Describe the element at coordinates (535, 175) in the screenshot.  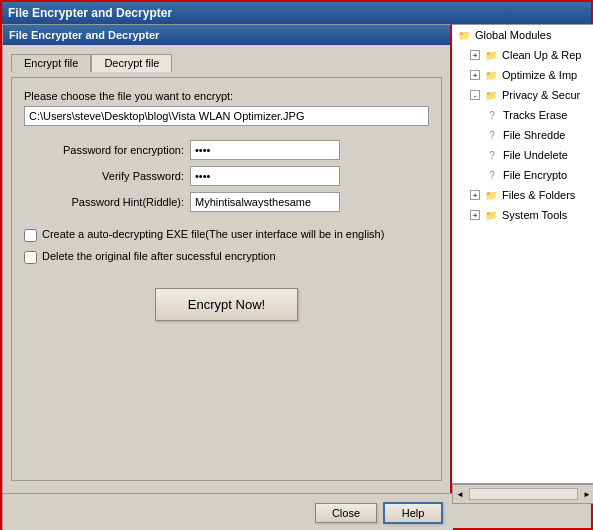
I see `tree-label-encryptor: File Encrypto` at that location.